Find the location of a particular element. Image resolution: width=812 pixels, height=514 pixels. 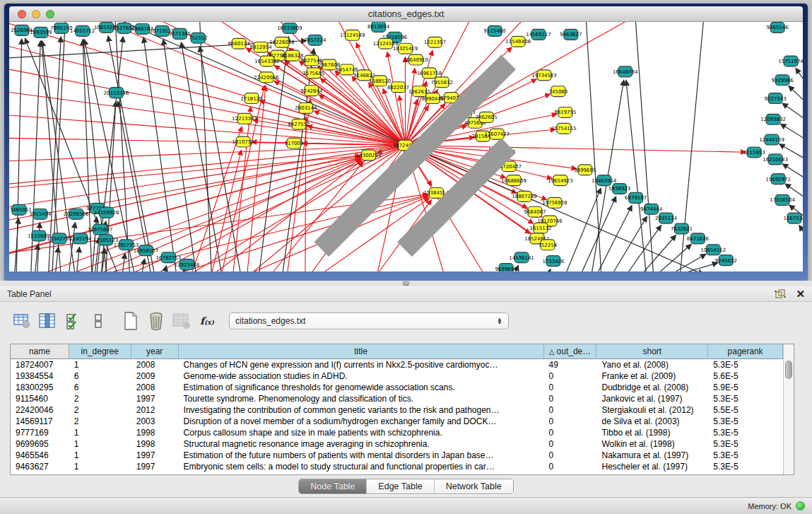

table-cell: Jankovic et al. (1997) is located at coordinates (652, 399).